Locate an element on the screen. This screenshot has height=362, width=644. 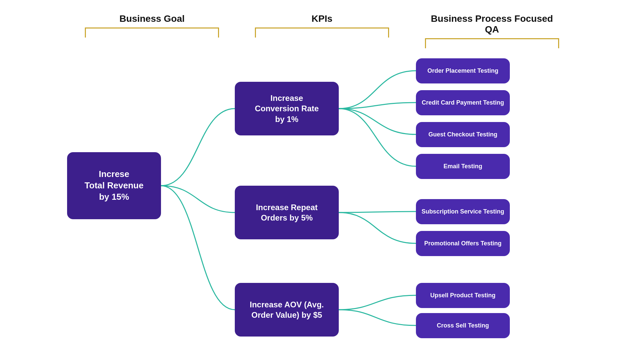
node-order-placement-testing: Order Placement Testing is located at coordinates (463, 71).